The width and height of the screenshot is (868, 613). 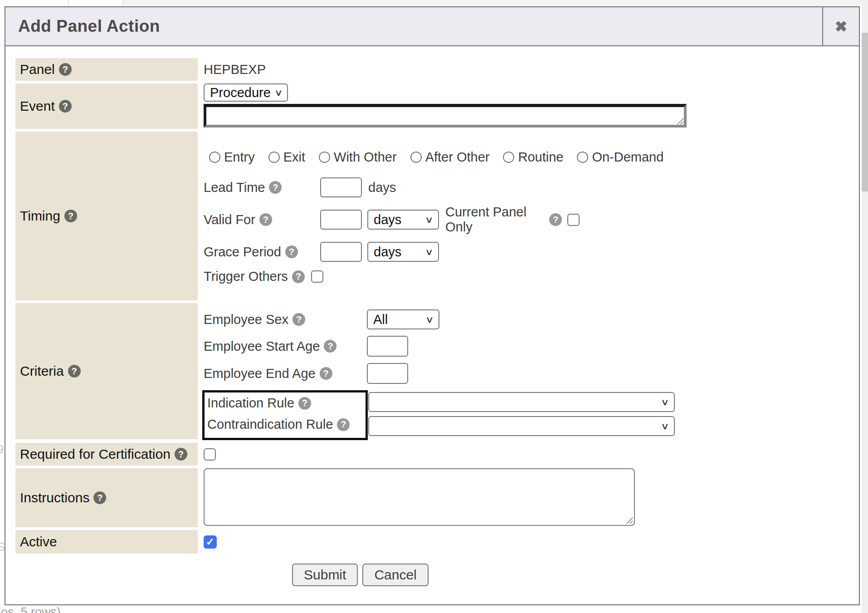 I want to click on contraindication-rule-label: Contraindication Rule, so click(x=270, y=425).